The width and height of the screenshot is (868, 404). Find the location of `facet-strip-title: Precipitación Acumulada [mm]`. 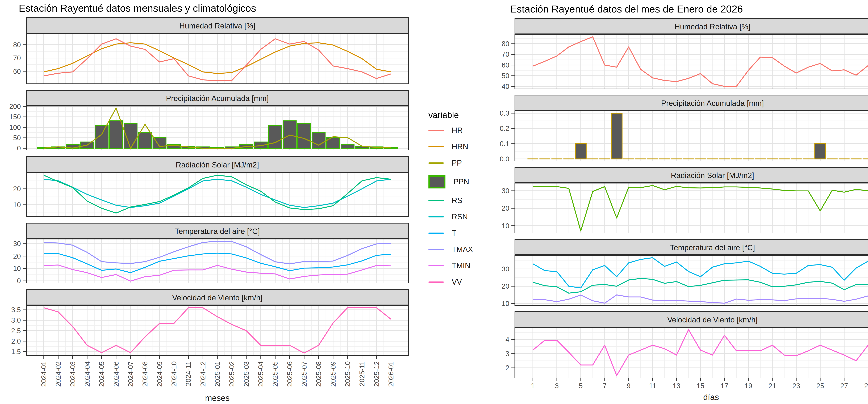

facet-strip-title: Precipitación Acumulada [mm] is located at coordinates (218, 98).